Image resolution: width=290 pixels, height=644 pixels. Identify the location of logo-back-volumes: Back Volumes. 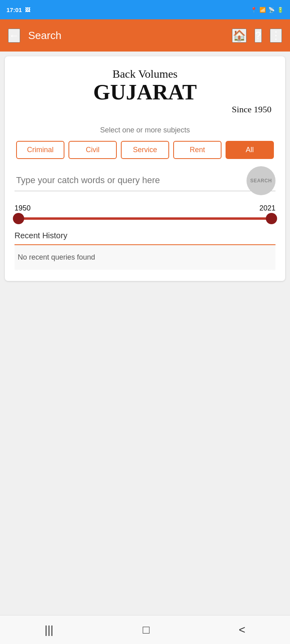
(145, 74).